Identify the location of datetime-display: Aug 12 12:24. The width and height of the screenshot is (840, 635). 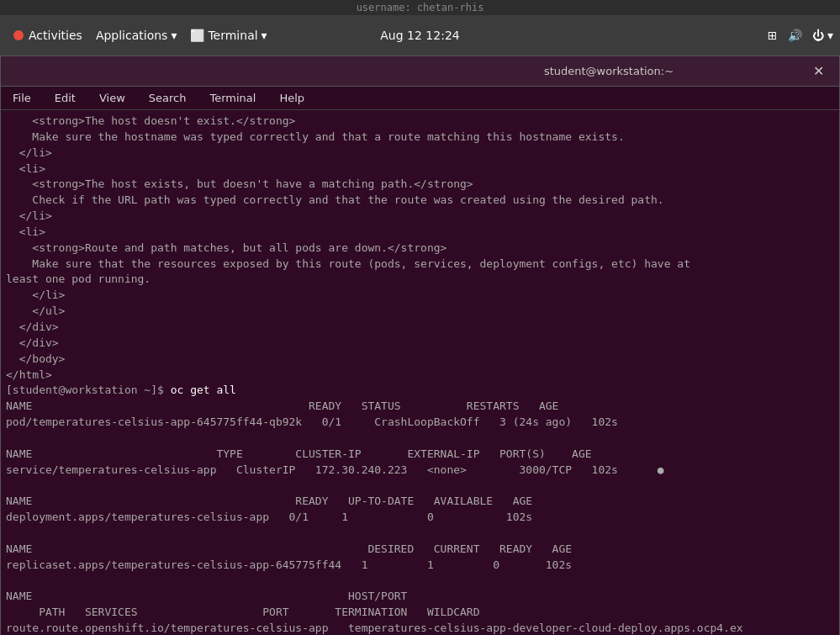
(420, 35).